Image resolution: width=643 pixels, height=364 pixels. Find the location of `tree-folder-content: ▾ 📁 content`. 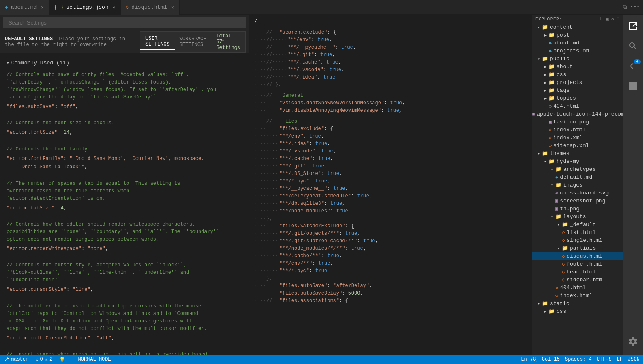

tree-folder-content: ▾ 📁 content is located at coordinates (578, 27).